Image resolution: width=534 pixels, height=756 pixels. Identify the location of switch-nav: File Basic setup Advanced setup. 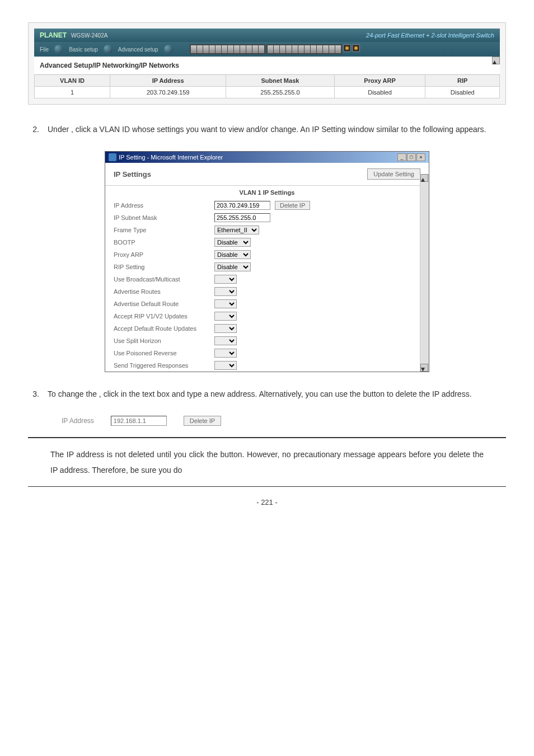
(267, 49).